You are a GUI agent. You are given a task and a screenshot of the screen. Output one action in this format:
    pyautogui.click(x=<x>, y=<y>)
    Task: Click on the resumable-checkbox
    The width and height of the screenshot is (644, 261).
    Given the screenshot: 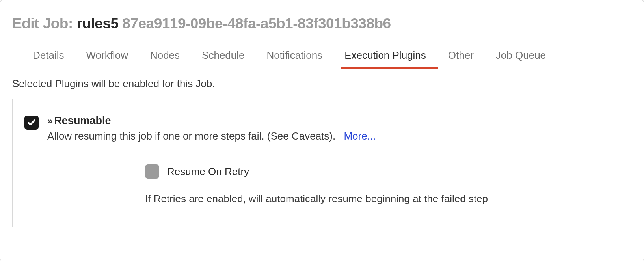 What is the action you would take?
    pyautogui.click(x=32, y=123)
    